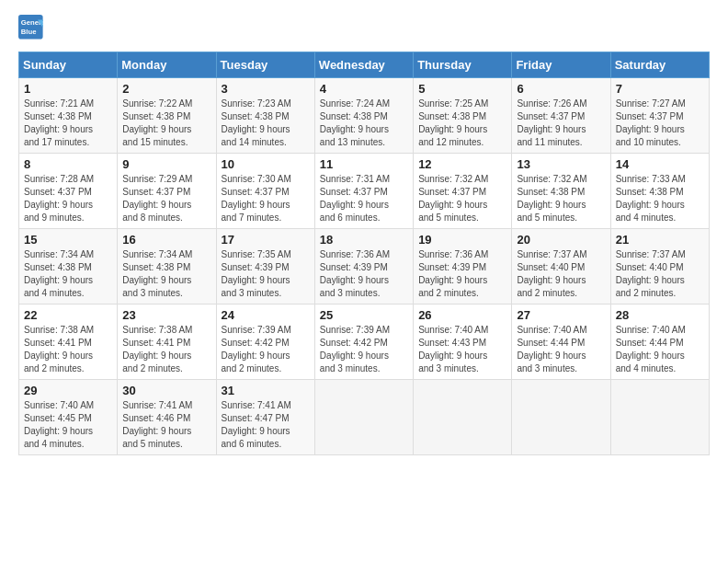 The height and width of the screenshot is (563, 728). What do you see at coordinates (462, 199) in the screenshot?
I see `day-info: Sunrise: 7:32 AMSunset: 4:37 PMDaylight:…` at bounding box center [462, 199].